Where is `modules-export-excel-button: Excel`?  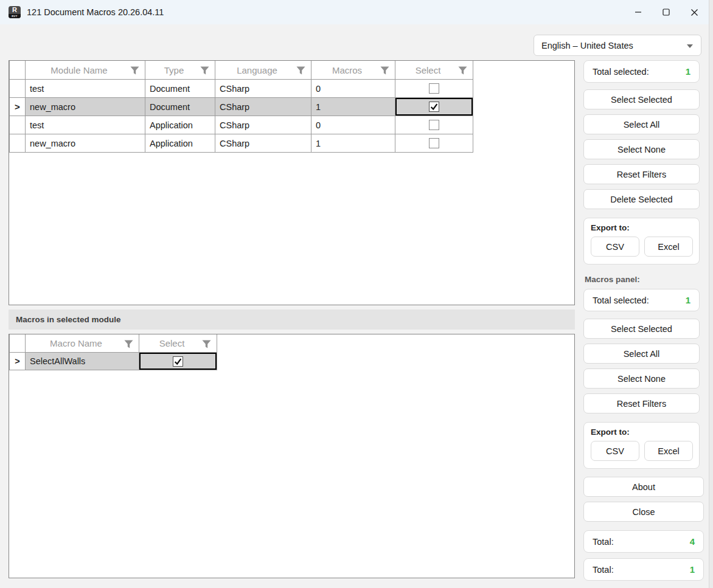
modules-export-excel-button: Excel is located at coordinates (669, 247).